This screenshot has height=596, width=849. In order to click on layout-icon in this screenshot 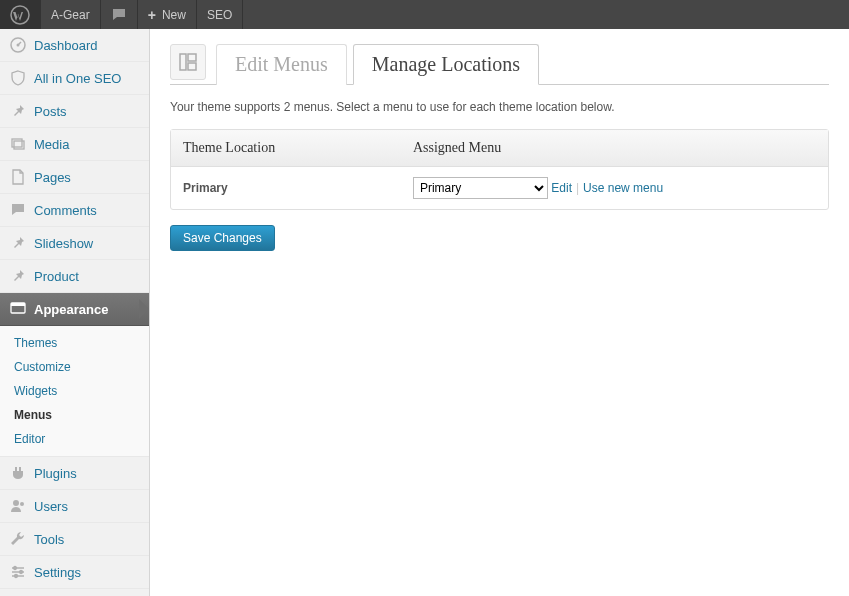, I will do `click(188, 62)`.